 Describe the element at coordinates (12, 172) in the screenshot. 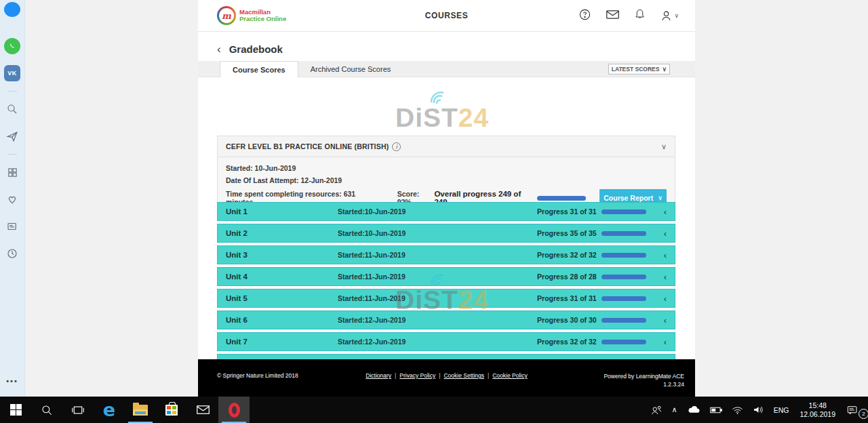

I see `apps-grid-icon` at that location.